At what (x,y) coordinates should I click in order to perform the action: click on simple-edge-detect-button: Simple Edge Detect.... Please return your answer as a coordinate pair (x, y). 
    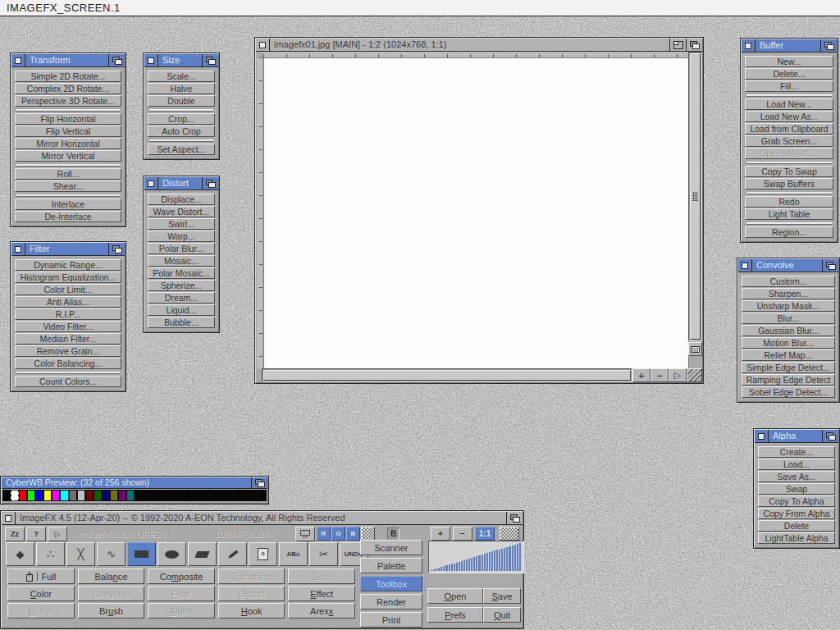
    Looking at the image, I should click on (788, 368).